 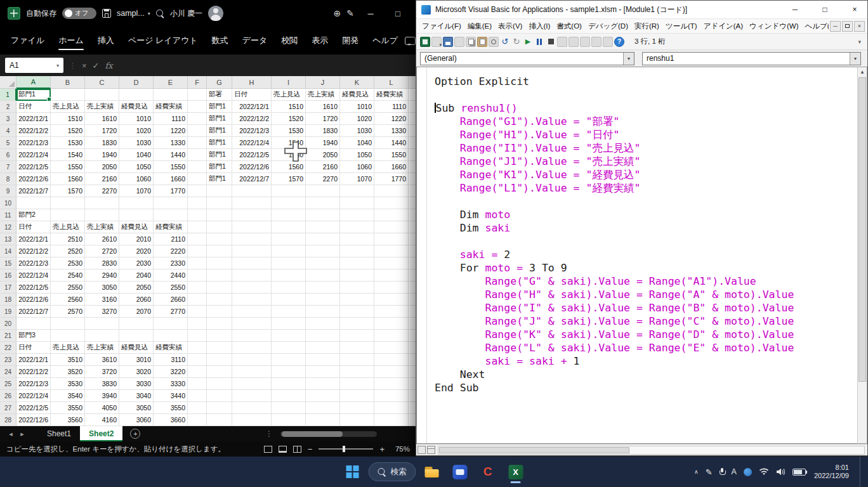 I want to click on kebab-icon: ⋮, so click(x=269, y=434).